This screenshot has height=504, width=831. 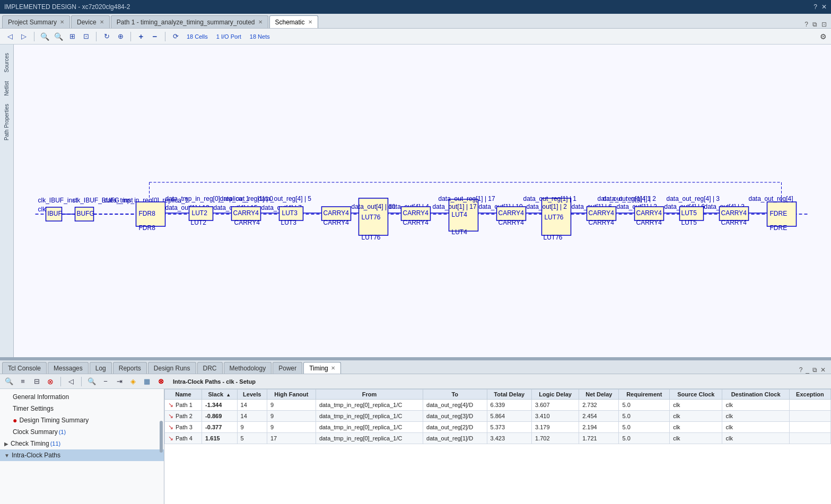 What do you see at coordinates (106, 382) in the screenshot?
I see `minus-timing-button: −` at bounding box center [106, 382].